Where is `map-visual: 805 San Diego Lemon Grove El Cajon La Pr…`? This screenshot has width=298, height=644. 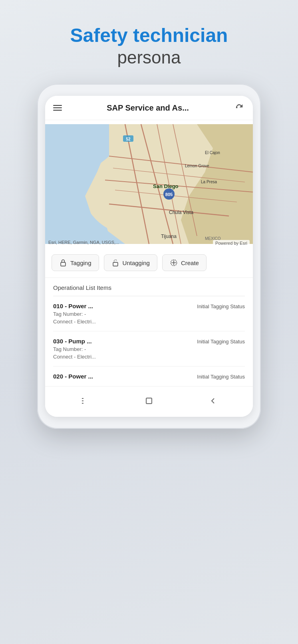 map-visual: 805 San Diego Lemon Grove El Cajon La Pr… is located at coordinates (149, 184).